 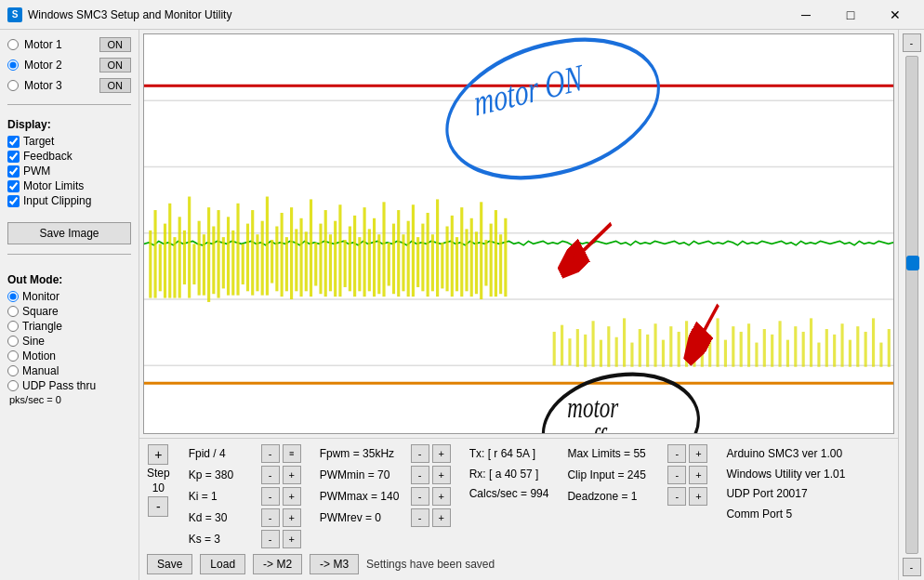 I want to click on motor1-on-button: ON, so click(x=115, y=45).